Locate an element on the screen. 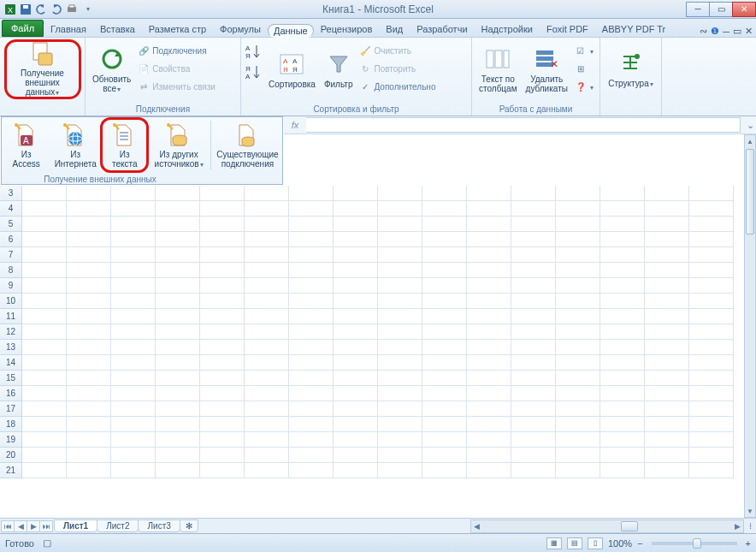  tab-home: Главная is located at coordinates (68, 29).